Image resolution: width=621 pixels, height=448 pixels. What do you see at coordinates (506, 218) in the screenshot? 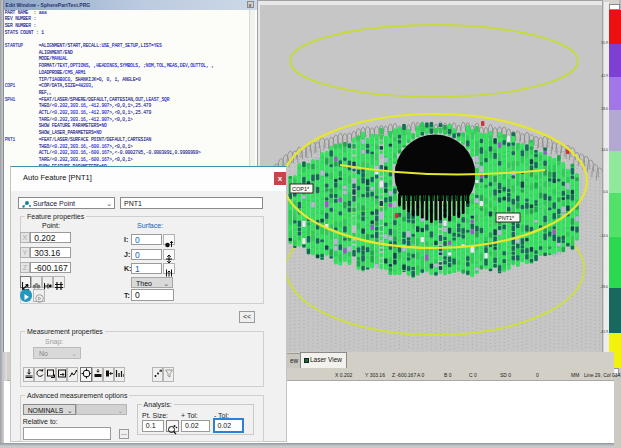
I see `svg-text: PNT1*` at bounding box center [506, 218].